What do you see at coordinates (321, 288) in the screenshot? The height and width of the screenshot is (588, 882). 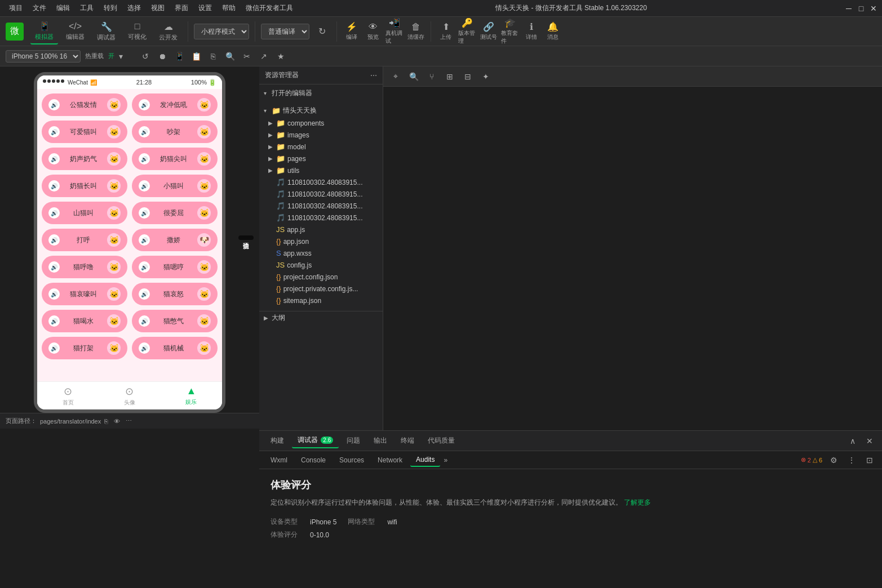 I see `tree-project-private: {} project.private.config.js...` at bounding box center [321, 288].